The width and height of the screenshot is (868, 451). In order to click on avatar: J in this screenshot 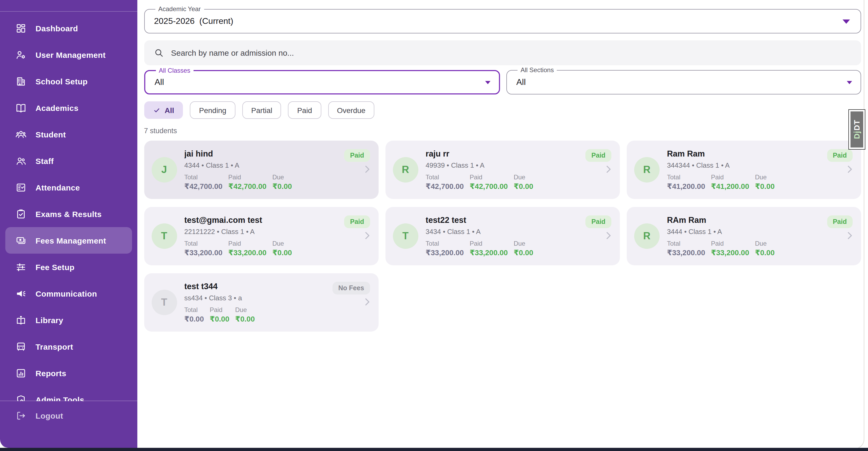, I will do `click(164, 170)`.